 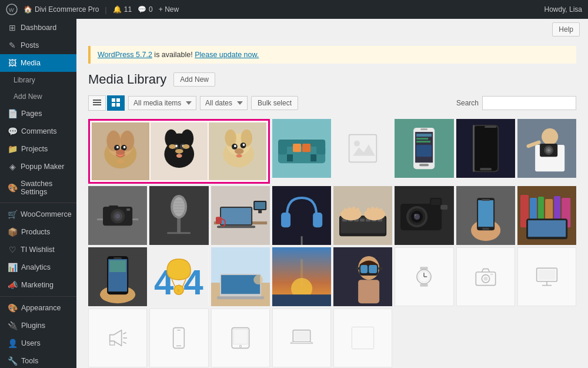 I want to click on media-item-placeholder, so click(x=363, y=148).